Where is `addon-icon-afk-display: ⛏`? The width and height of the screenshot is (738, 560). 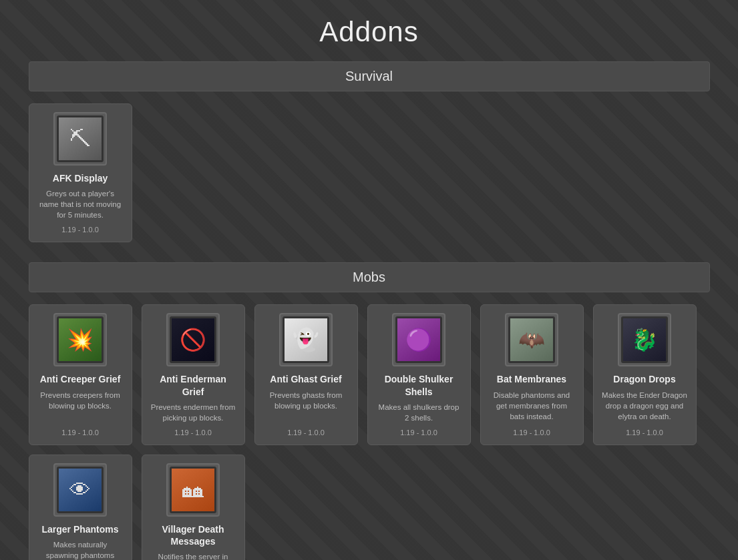 addon-icon-afk-display: ⛏ is located at coordinates (80, 139).